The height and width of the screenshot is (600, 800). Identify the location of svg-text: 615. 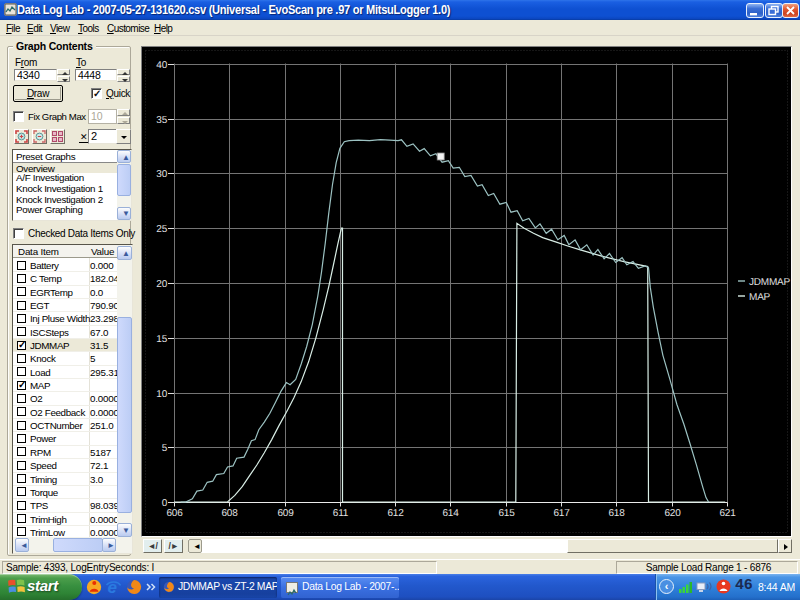
(506, 514).